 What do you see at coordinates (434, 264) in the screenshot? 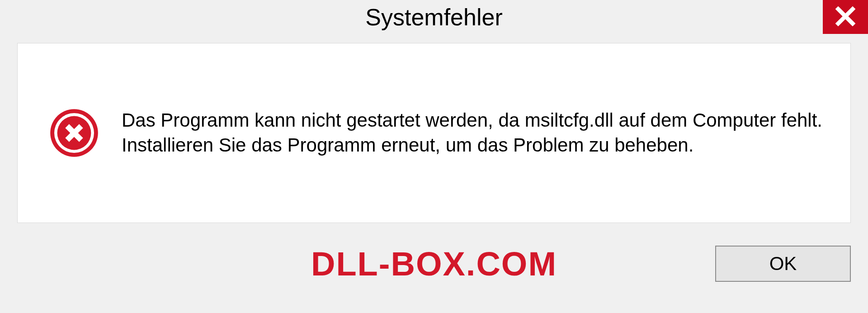
I see `watermark-text: DLL-BOX.COM` at bounding box center [434, 264].